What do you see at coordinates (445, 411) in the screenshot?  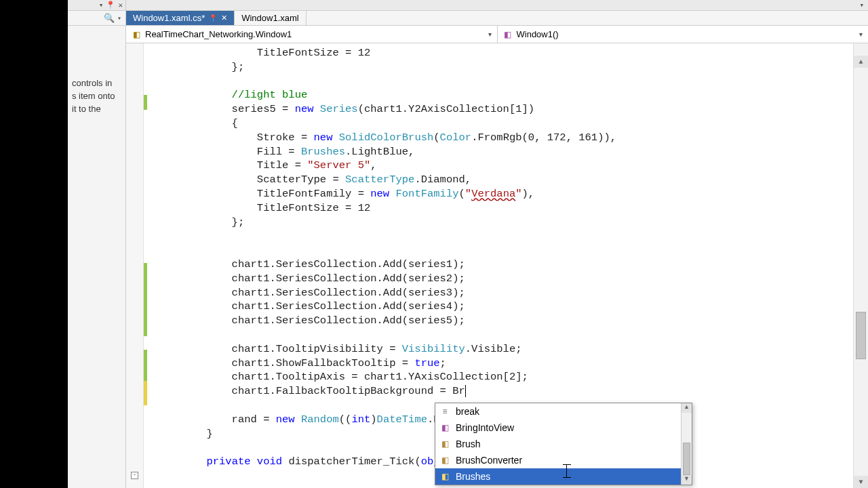 I see `keyword-icon` at bounding box center [445, 411].